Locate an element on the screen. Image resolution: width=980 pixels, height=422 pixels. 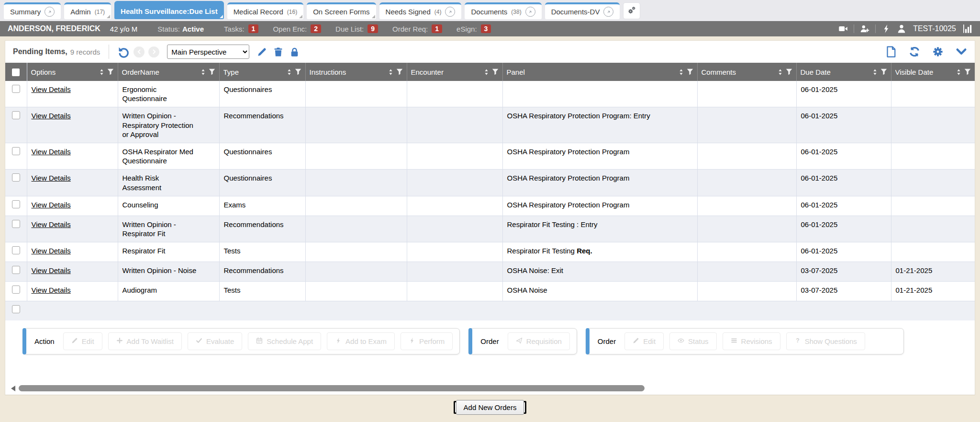
action-button-label: Status is located at coordinates (699, 341).